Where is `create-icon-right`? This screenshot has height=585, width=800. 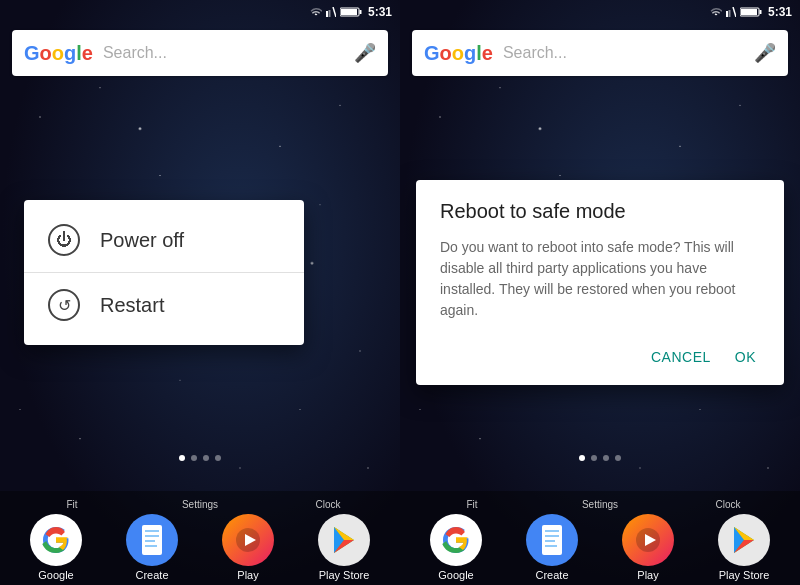 create-icon-right is located at coordinates (552, 540).